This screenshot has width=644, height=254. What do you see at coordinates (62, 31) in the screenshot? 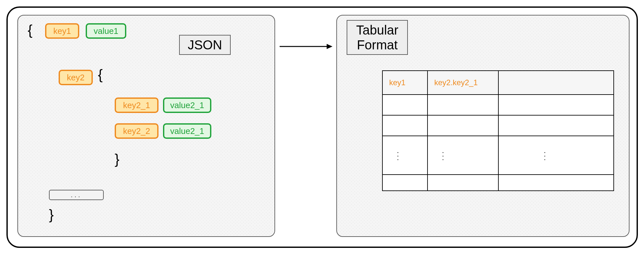
I see `key1-chip: key1` at bounding box center [62, 31].